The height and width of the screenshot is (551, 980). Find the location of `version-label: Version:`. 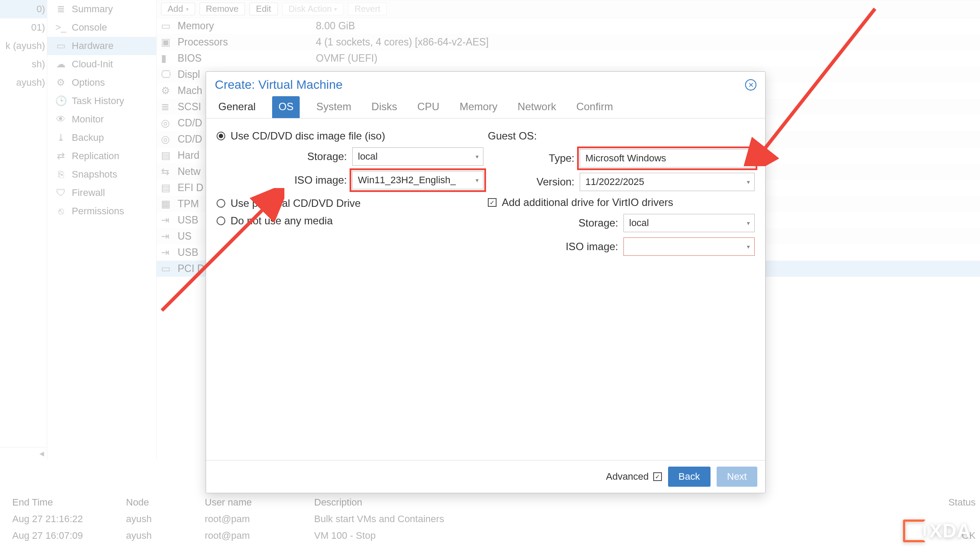

version-label: Version: is located at coordinates (556, 182).